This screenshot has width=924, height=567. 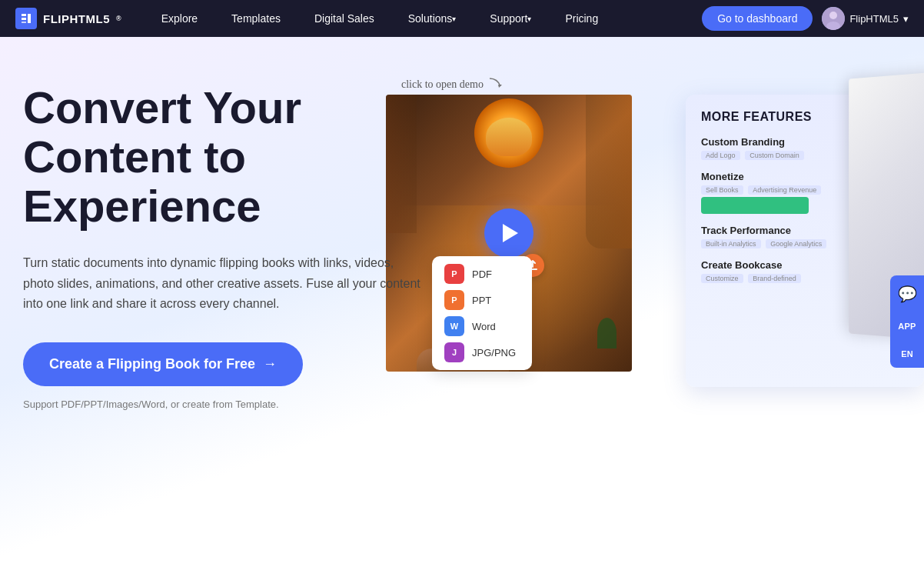 I want to click on hero-title: Convert Your Content to Experience, so click(x=227, y=157).